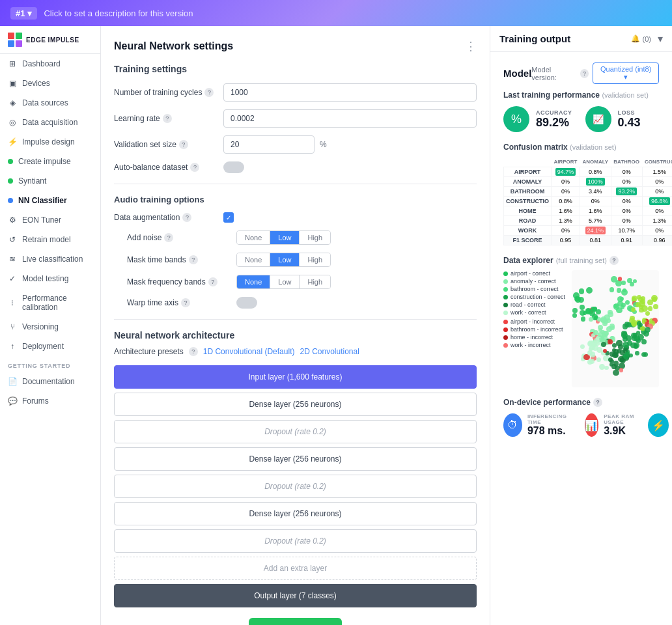 This screenshot has height=625, width=672. Describe the element at coordinates (213, 282) in the screenshot. I see `mask-freq-help-icon: ?` at that location.